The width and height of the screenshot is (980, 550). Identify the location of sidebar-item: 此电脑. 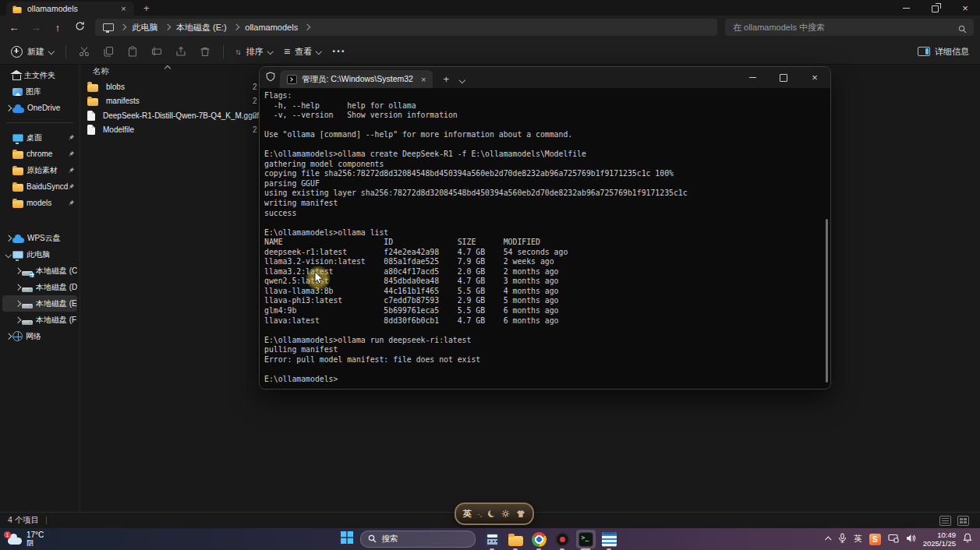
(40, 254).